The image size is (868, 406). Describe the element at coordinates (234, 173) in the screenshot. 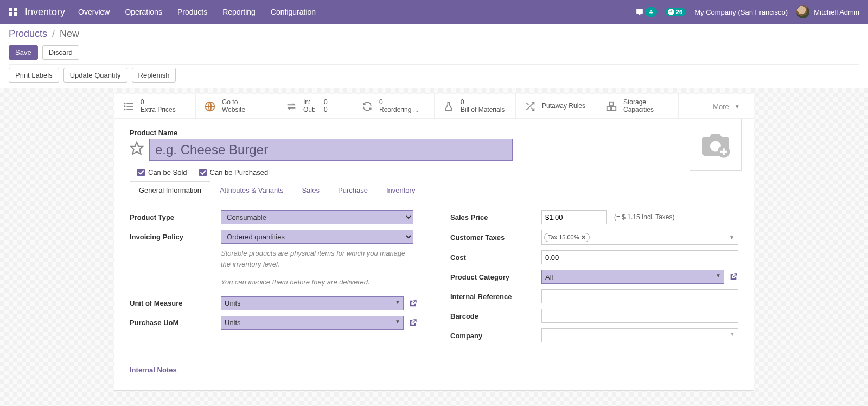

I see `can-be-purchased-checkbox: Can be Purchased` at that location.